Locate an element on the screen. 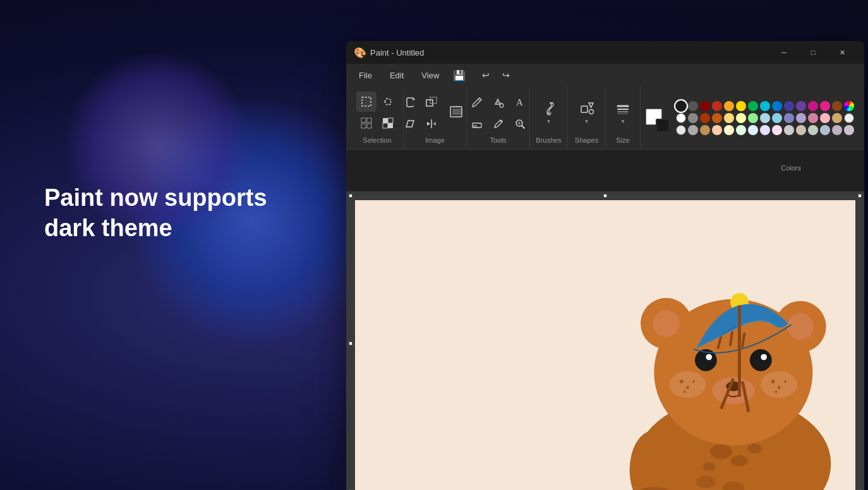 The image size is (868, 490). save-button: 💾 is located at coordinates (459, 75).